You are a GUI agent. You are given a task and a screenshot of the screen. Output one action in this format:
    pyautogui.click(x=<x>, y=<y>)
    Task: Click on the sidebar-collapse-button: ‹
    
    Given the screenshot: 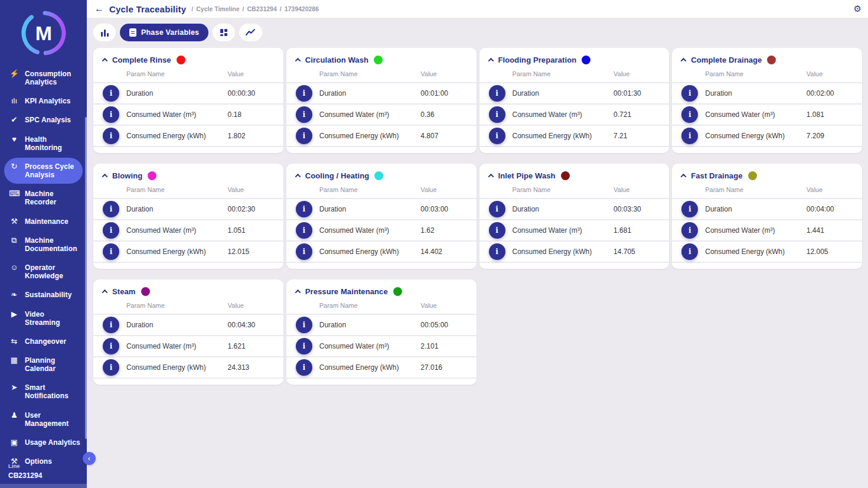 What is the action you would take?
    pyautogui.click(x=89, y=458)
    